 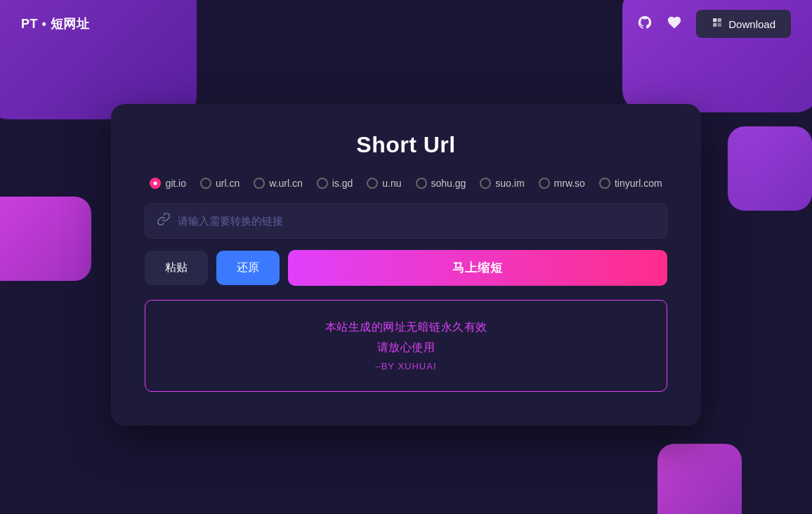 I want to click on download-icon, so click(x=717, y=24).